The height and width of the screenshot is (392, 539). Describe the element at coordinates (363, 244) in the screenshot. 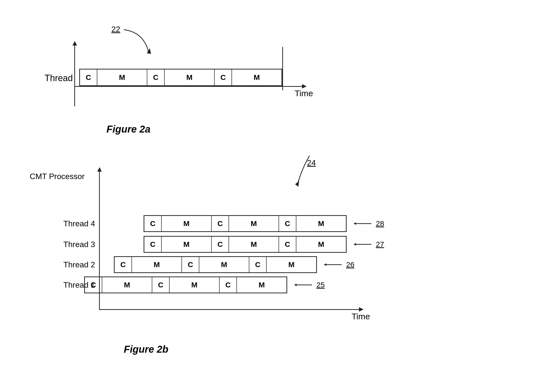

I see `ref-27-arrow` at that location.